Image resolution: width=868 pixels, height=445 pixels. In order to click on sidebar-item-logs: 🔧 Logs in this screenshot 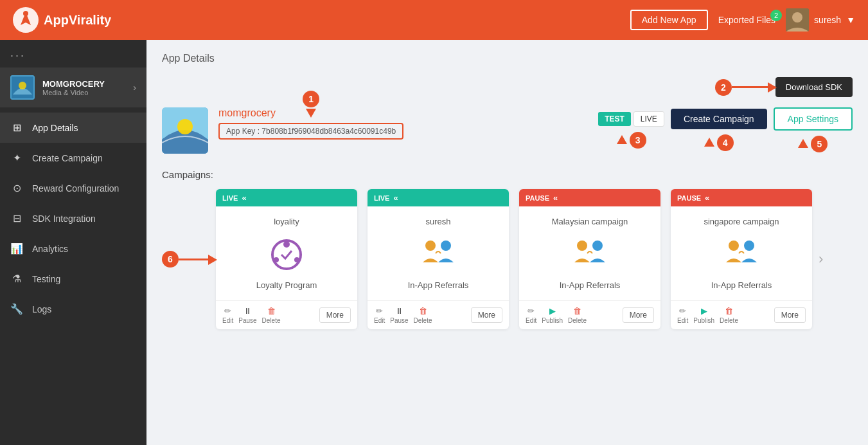, I will do `click(73, 309)`.